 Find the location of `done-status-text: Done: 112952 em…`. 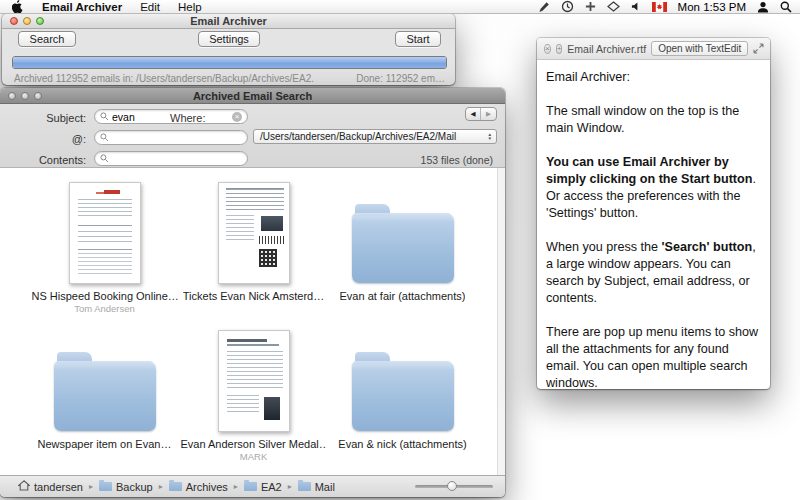

done-status-text: Done: 112952 em… is located at coordinates (400, 78).